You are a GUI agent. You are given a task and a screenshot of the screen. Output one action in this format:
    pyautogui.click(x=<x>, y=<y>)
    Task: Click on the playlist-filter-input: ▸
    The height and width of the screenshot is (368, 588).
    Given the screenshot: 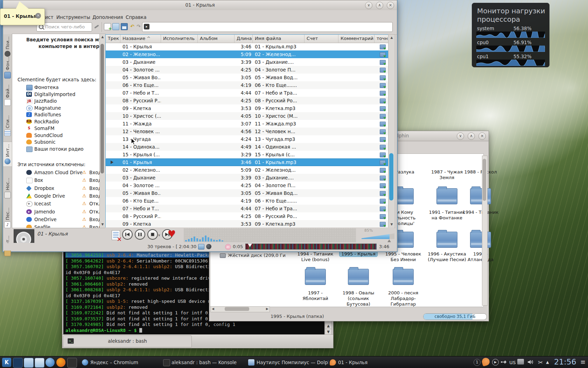 What is the action you would take?
    pyautogui.click(x=267, y=27)
    